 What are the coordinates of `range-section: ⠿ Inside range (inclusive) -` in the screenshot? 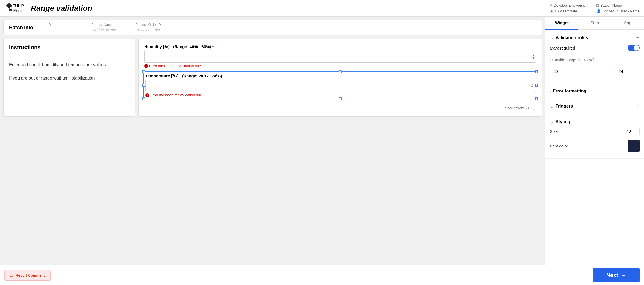 It's located at (595, 67).